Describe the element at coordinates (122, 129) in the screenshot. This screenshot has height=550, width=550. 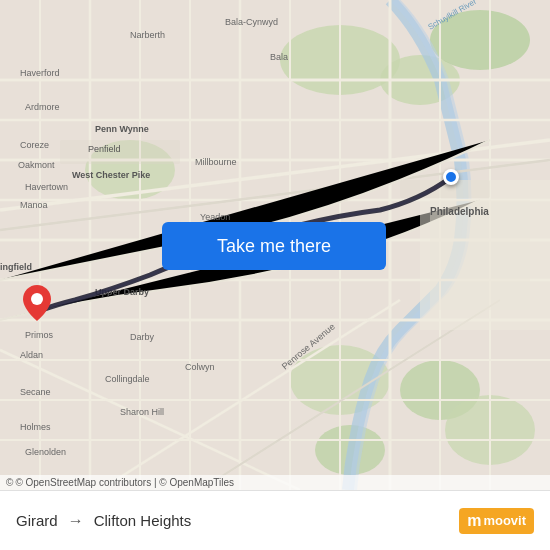
I see `svg-text: Penn Wynne` at that location.